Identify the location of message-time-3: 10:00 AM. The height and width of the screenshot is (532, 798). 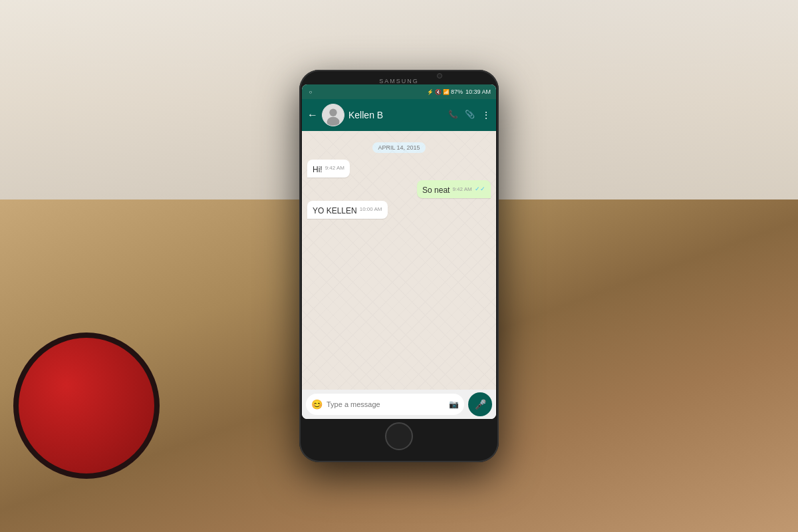
(371, 209).